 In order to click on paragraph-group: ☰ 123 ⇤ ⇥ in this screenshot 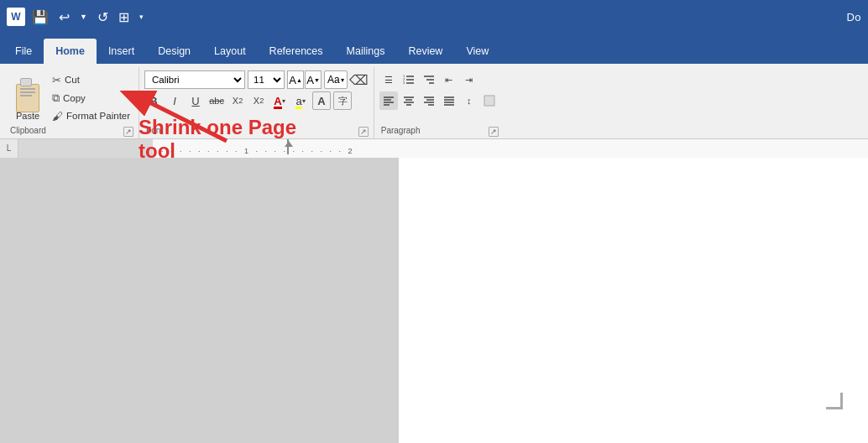, I will do `click(439, 102)`.